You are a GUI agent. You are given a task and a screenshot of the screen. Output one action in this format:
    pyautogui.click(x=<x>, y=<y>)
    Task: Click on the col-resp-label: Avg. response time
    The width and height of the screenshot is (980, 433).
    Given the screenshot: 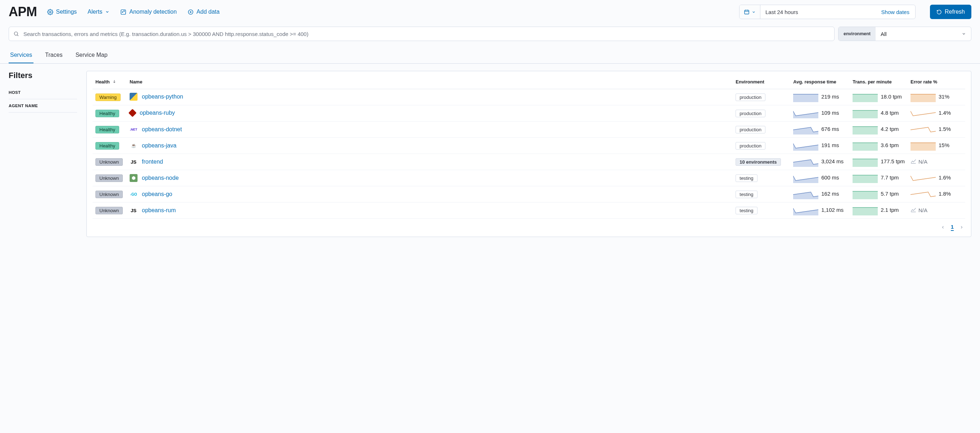 What is the action you would take?
    pyautogui.click(x=815, y=82)
    